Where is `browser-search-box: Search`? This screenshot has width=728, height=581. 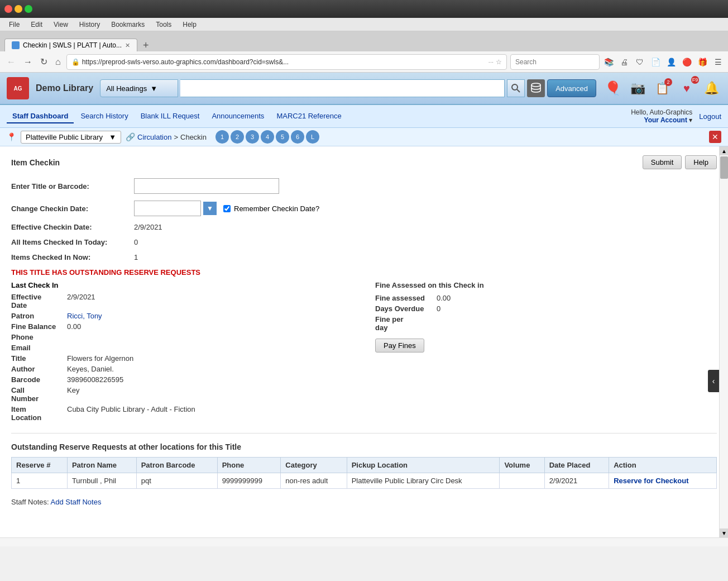
browser-search-box: Search is located at coordinates (555, 62).